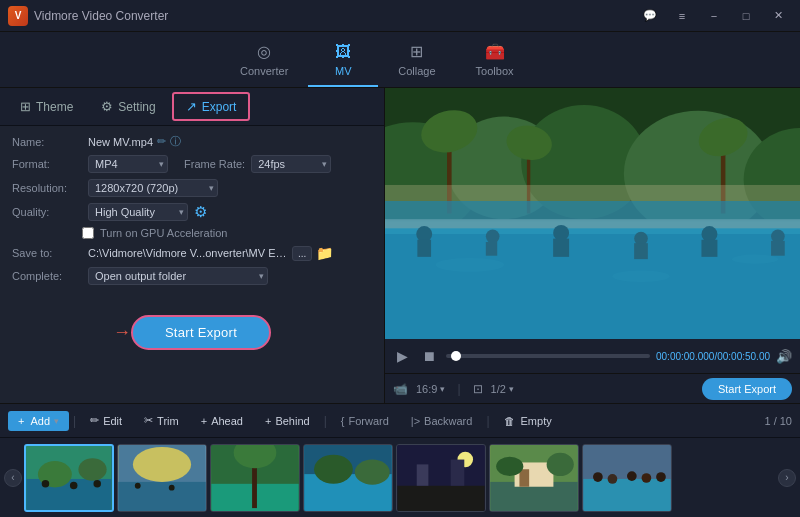  What do you see at coordinates (148, 420) in the screenshot?
I see `trim-icon: ✂` at bounding box center [148, 420].